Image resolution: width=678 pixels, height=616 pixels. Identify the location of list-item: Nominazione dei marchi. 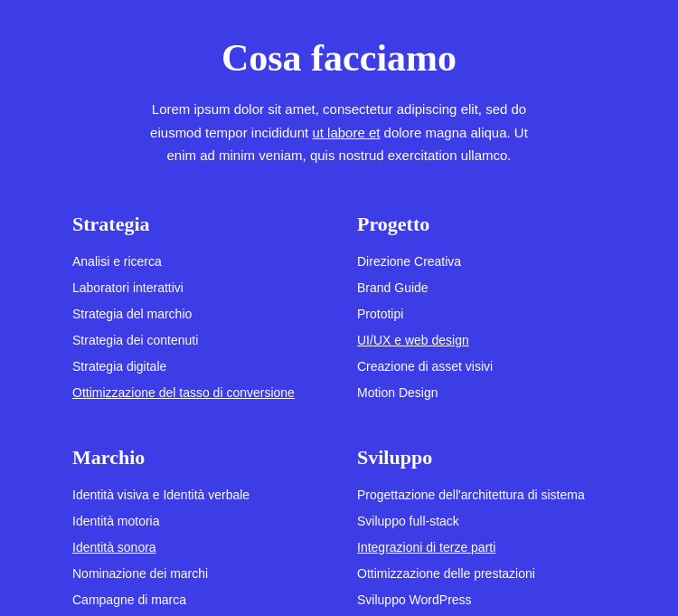
(197, 573).